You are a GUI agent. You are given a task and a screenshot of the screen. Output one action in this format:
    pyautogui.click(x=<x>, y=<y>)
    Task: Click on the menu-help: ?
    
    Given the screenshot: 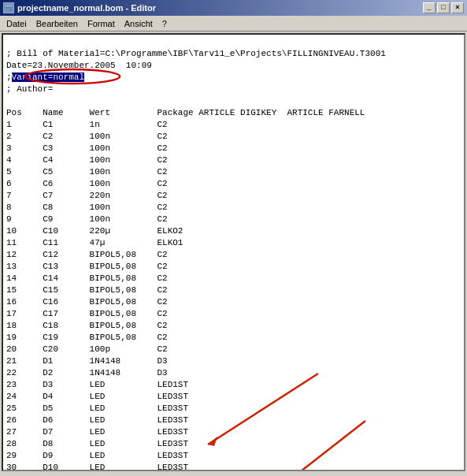 What is the action you would take?
    pyautogui.click(x=165, y=24)
    